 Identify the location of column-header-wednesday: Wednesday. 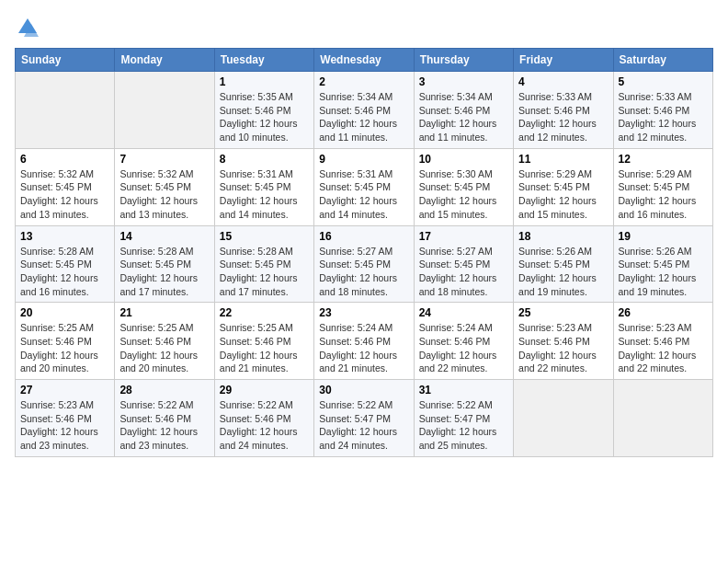
(364, 61).